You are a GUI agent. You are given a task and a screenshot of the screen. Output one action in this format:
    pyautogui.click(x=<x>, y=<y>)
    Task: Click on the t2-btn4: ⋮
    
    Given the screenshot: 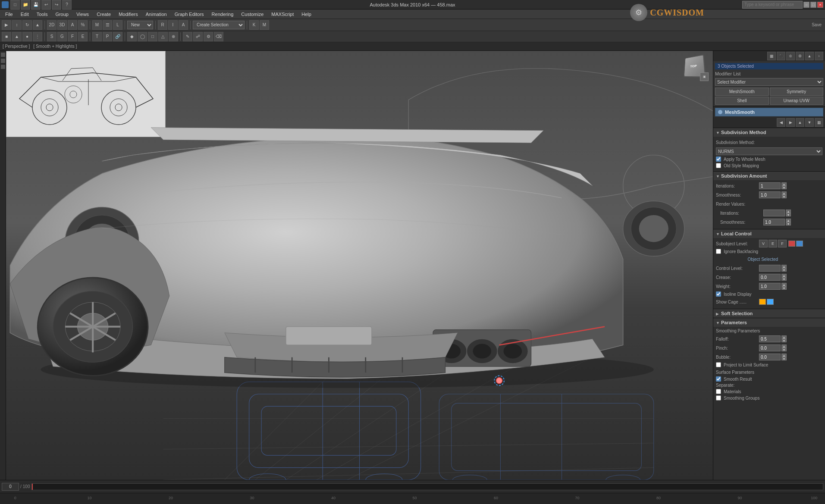 What is the action you would take?
    pyautogui.click(x=38, y=37)
    